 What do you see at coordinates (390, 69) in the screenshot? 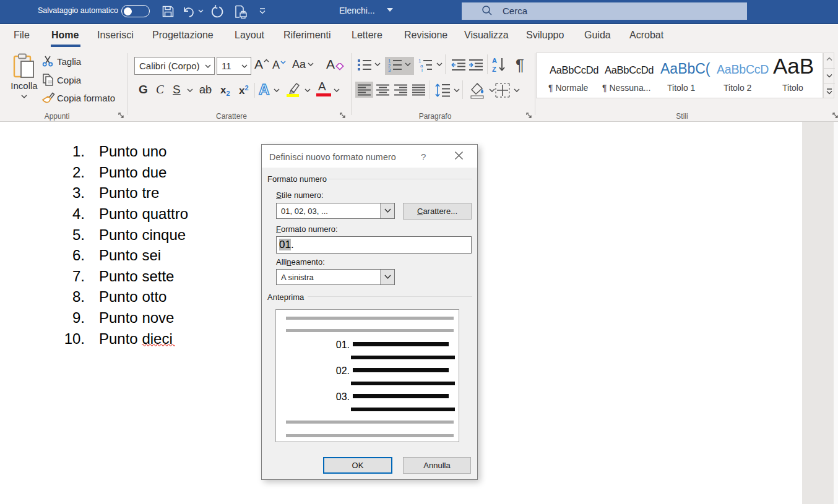
I see `svg-text: 3` at bounding box center [390, 69].